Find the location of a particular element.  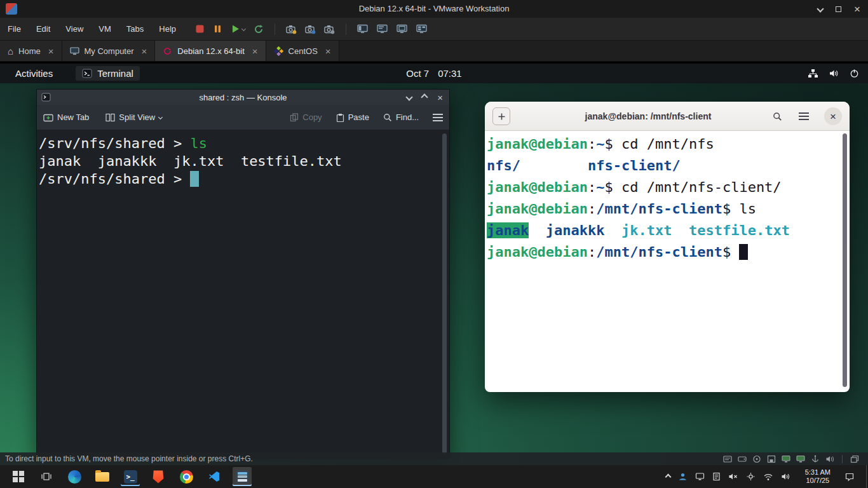

menu-vm: VM is located at coordinates (105, 29).